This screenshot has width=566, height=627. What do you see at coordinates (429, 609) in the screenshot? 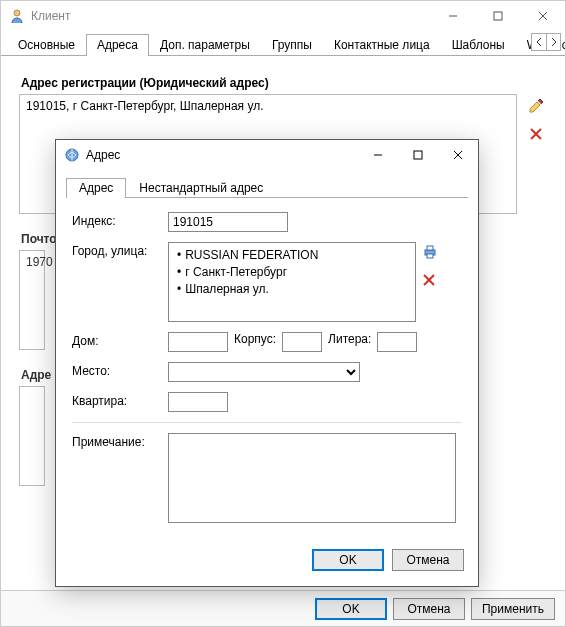
I see `main-cancel-button: Отмена` at bounding box center [429, 609].